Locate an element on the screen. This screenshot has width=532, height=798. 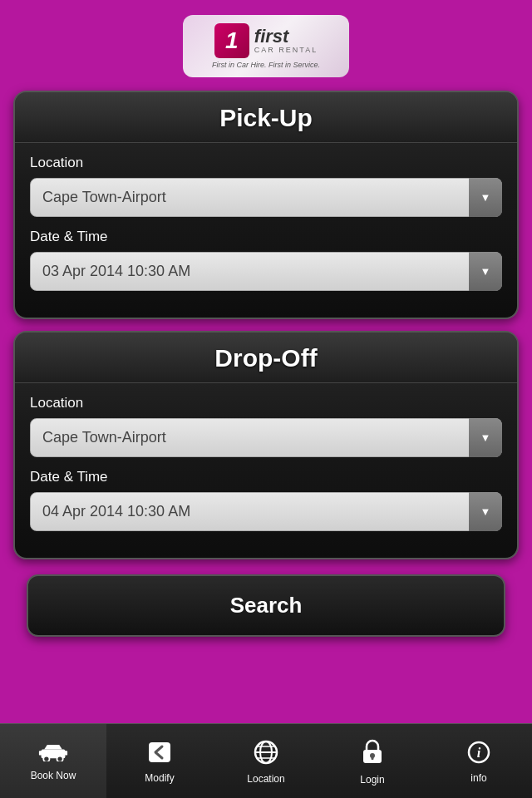
logo-brand-text: first is located at coordinates (286, 37).